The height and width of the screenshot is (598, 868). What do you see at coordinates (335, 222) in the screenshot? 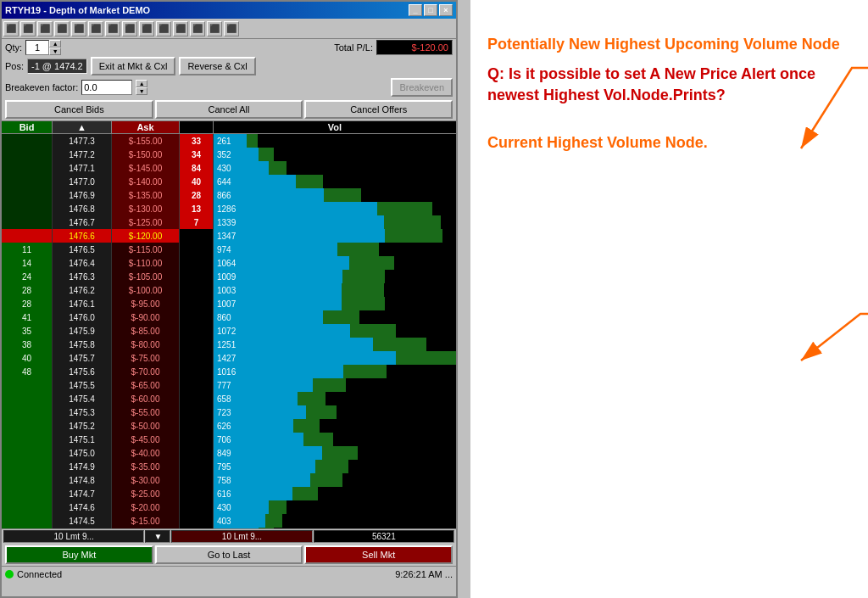
I see `vol-bar-cell: 1339` at bounding box center [335, 222].